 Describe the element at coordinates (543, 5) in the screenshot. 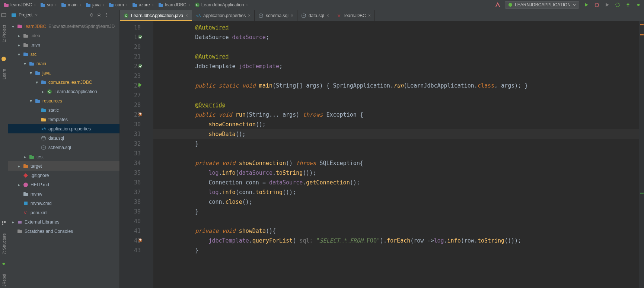

I see `run-config-name: LEARNJDBCAPPLICATION` at that location.